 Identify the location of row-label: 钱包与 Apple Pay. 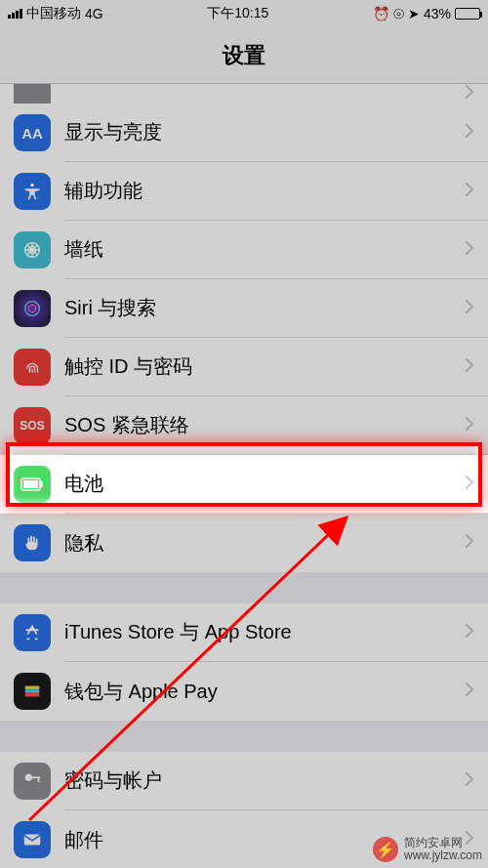
(264, 691).